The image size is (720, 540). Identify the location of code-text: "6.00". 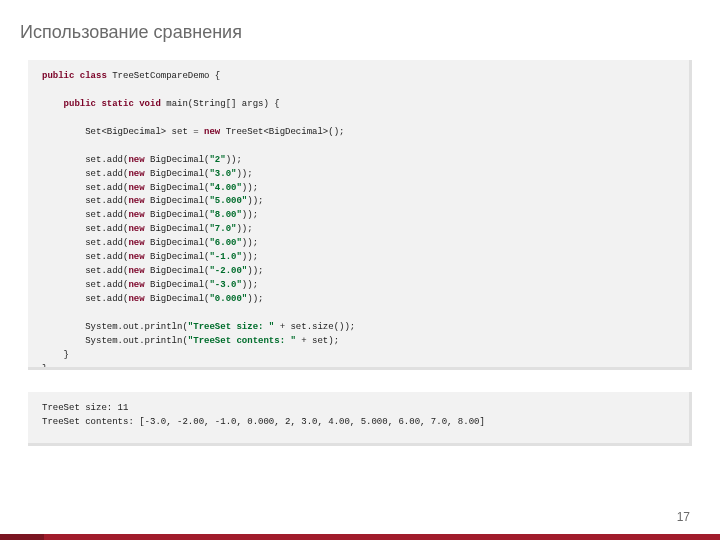
(225, 243).